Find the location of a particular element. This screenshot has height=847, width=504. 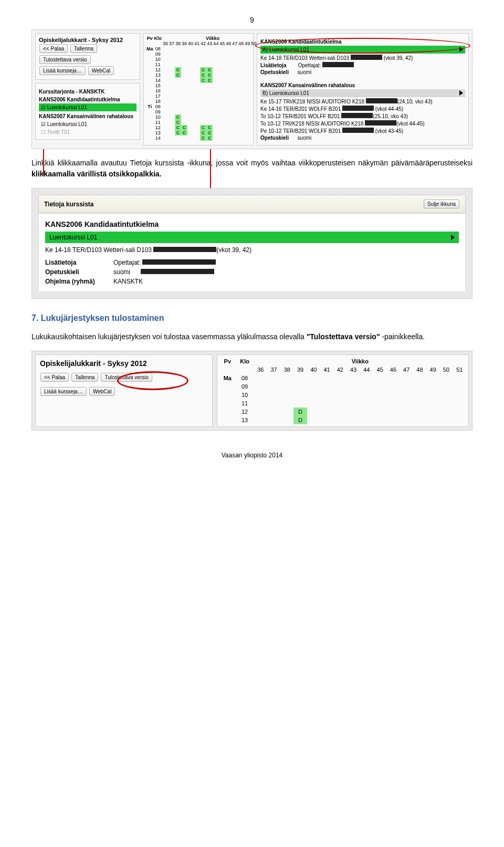

hr: 18 is located at coordinates (159, 101).